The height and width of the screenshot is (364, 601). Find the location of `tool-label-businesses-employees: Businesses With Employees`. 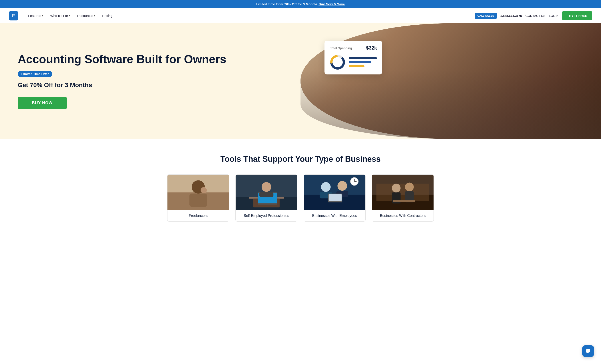

tool-label-businesses-employees: Businesses With Employees is located at coordinates (335, 216).